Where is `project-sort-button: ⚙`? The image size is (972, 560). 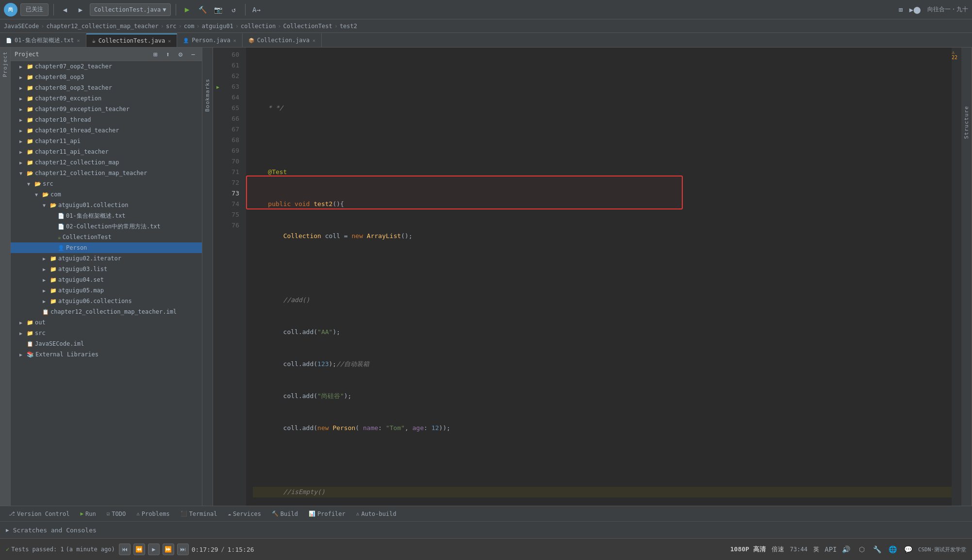 project-sort-button: ⚙ is located at coordinates (181, 54).